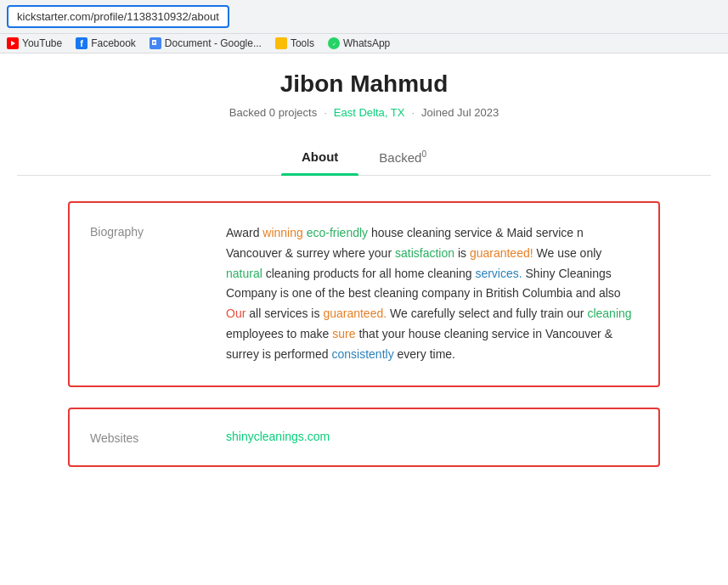 The width and height of the screenshot is (728, 585). I want to click on bio-word-satisfaction: satisfaction, so click(425, 253).